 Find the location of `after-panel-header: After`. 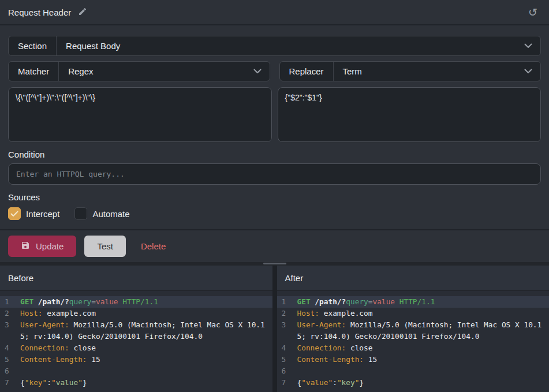

after-panel-header: After is located at coordinates (413, 278).